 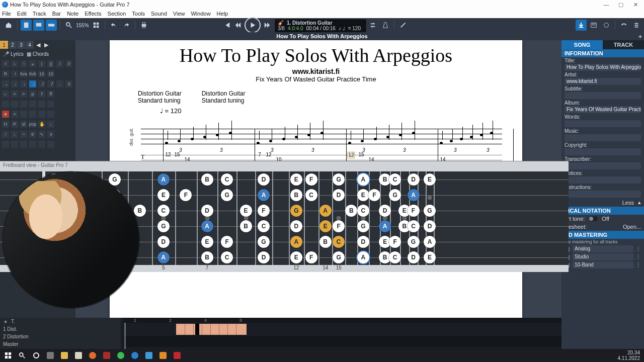 I want to click on palette-cell: ×, so click(x=15, y=114).